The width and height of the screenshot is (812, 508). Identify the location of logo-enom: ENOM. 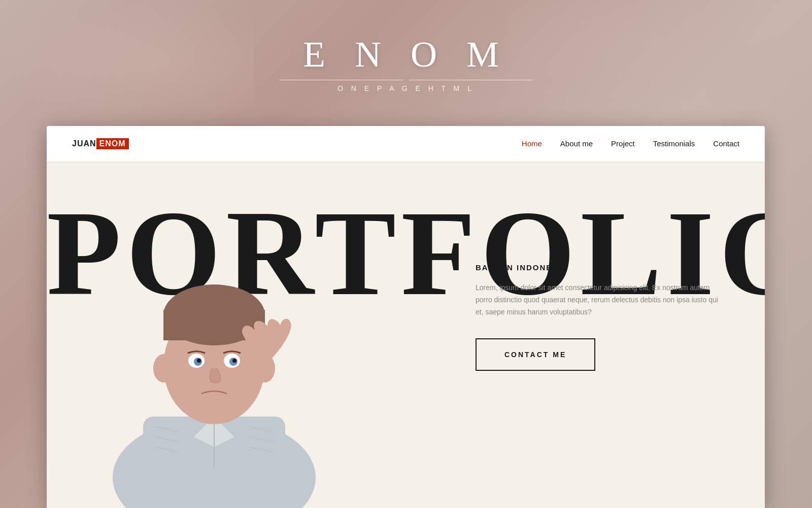
(113, 144).